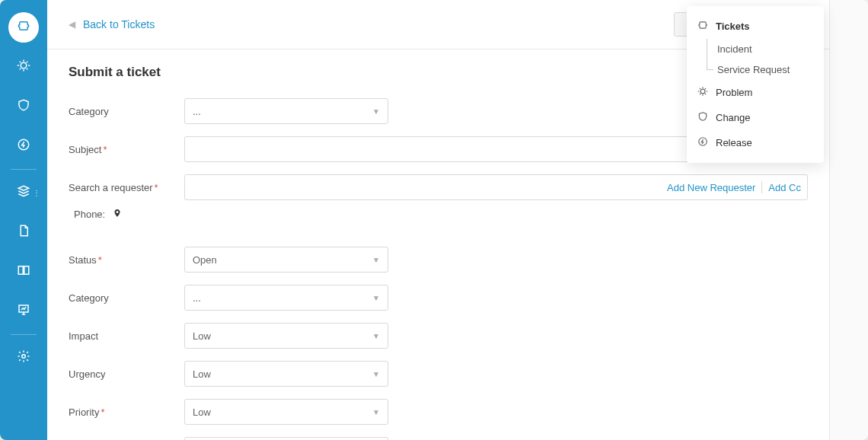 The height and width of the screenshot is (440, 868). What do you see at coordinates (755, 93) in the screenshot?
I see `menu-problem: Problem` at bounding box center [755, 93].